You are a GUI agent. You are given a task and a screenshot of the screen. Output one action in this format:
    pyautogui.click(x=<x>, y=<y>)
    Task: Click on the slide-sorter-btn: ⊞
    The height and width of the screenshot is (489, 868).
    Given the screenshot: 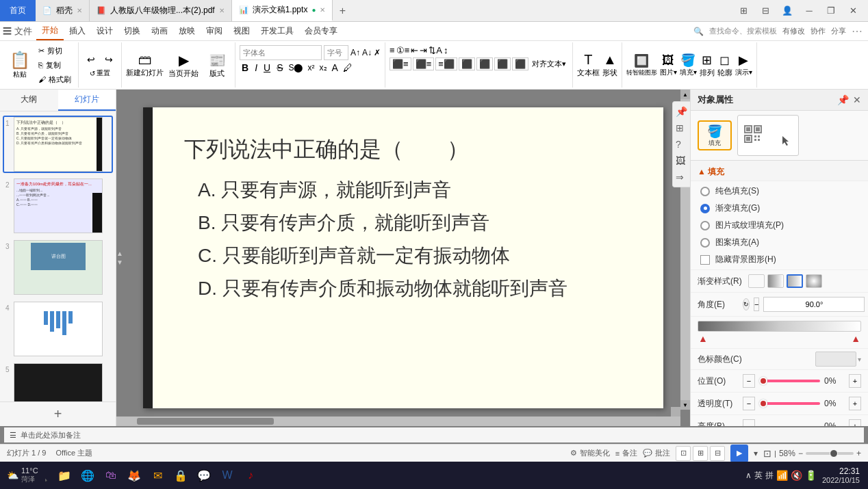 What is the action you would take?
    pyautogui.click(x=700, y=453)
    